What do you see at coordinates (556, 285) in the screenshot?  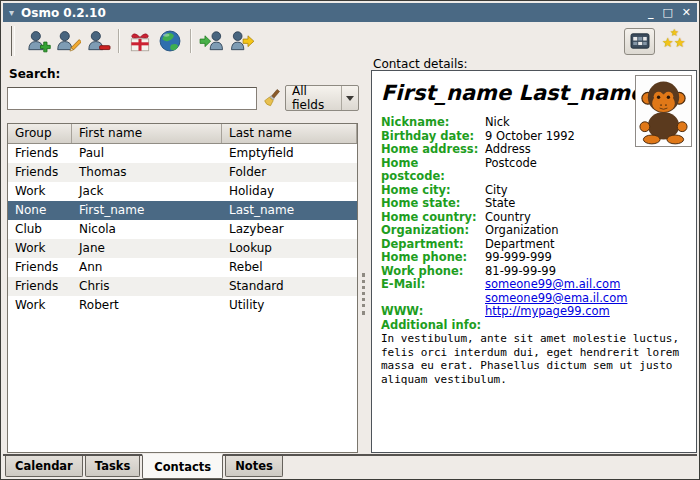 I see `contact-link: someone99@m.ail.com` at bounding box center [556, 285].